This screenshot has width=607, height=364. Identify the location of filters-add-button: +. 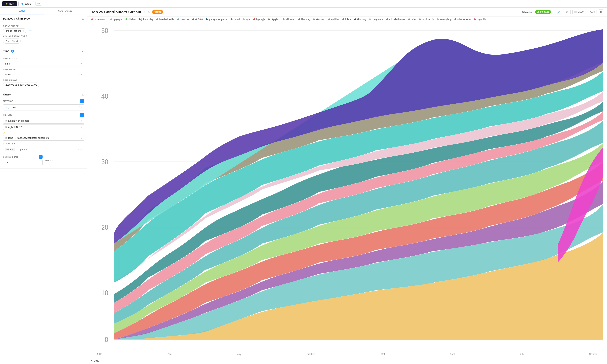
(82, 115).